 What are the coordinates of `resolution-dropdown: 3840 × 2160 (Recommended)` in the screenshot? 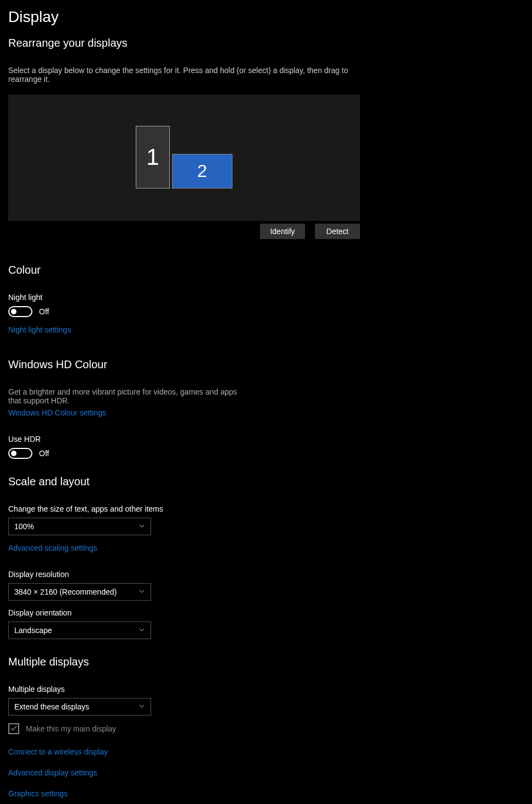 It's located at (80, 592).